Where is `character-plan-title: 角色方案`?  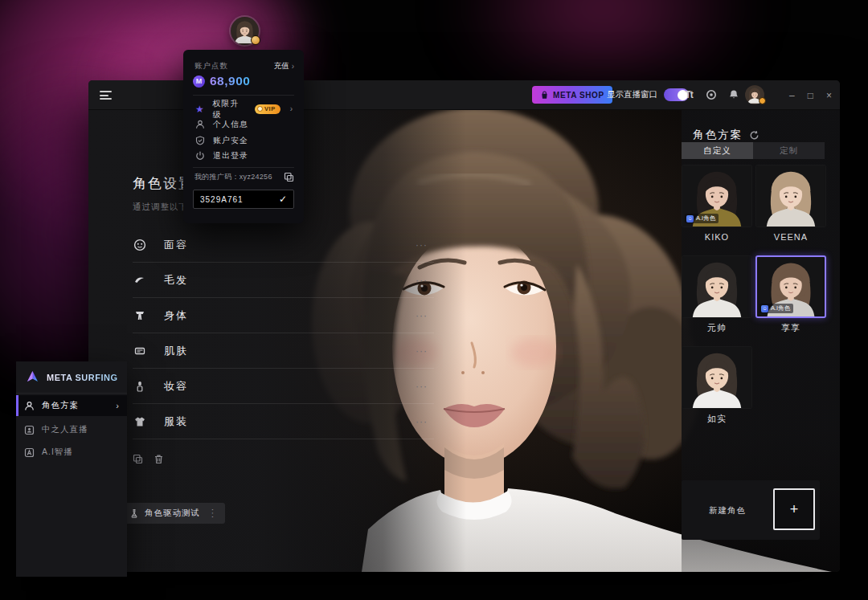 character-plan-title: 角色方案 is located at coordinates (718, 135).